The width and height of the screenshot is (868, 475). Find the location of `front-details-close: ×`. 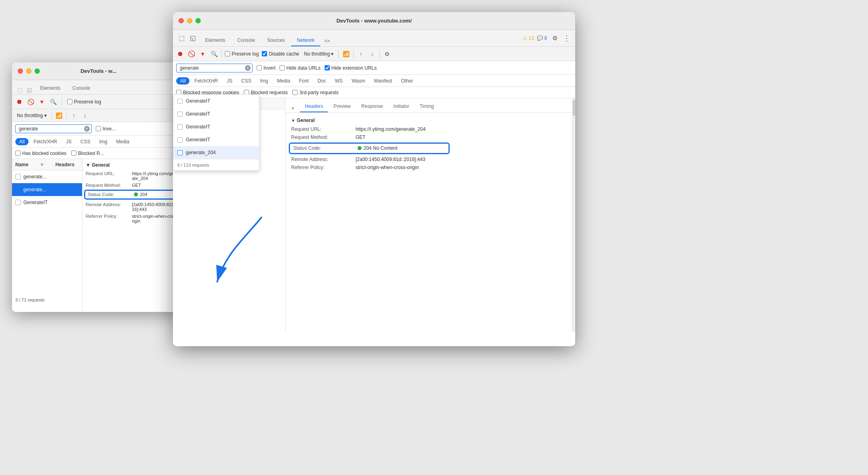

front-details-close: × is located at coordinates (293, 108).